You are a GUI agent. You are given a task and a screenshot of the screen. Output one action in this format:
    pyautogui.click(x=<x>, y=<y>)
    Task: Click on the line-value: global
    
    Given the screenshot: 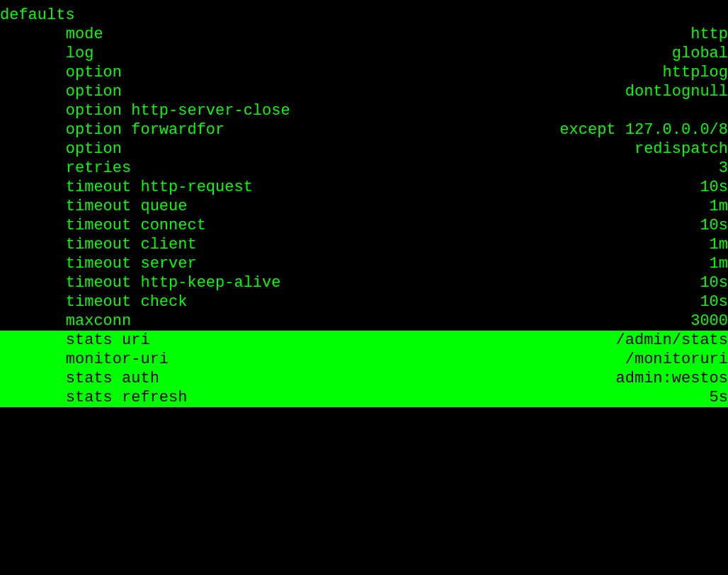 What is the action you would take?
    pyautogui.click(x=700, y=54)
    